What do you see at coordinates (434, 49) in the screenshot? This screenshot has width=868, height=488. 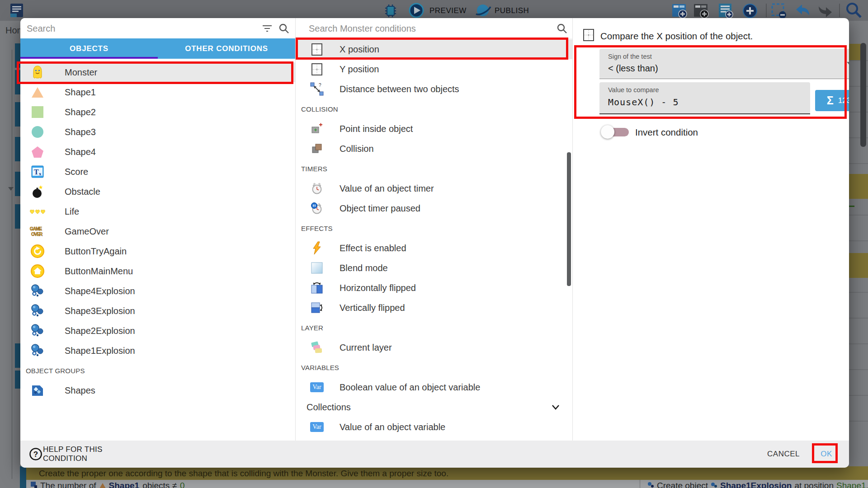 I see `condition-row-x-position: X position` at bounding box center [434, 49].